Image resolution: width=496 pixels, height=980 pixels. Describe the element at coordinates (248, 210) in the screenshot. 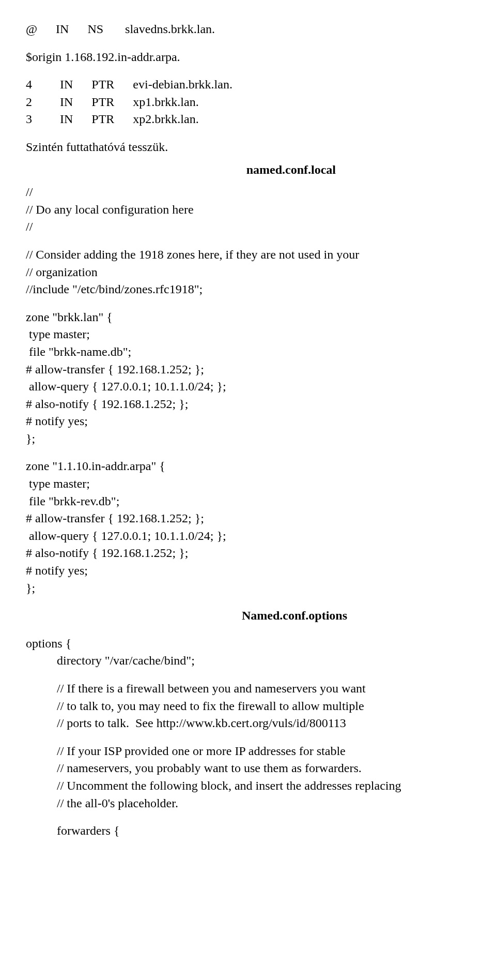

I see `local-comment-2: // Do any local configuration here` at that location.